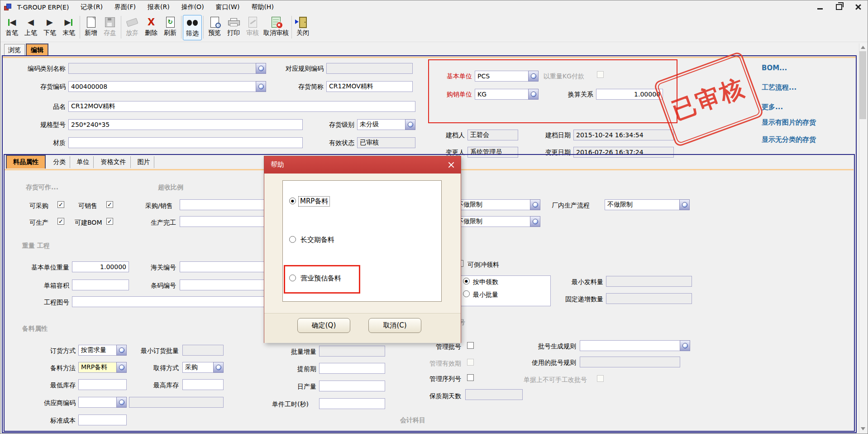  What do you see at coordinates (186, 125) in the screenshot?
I see `spec-field: 250*240*35` at bounding box center [186, 125].